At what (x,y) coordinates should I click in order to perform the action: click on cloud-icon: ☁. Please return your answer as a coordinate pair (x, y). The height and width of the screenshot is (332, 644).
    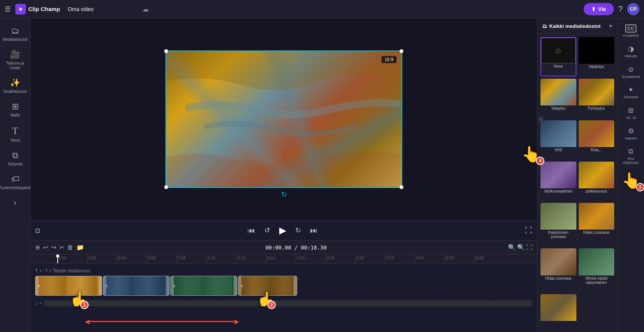
    Looking at the image, I should click on (146, 9).